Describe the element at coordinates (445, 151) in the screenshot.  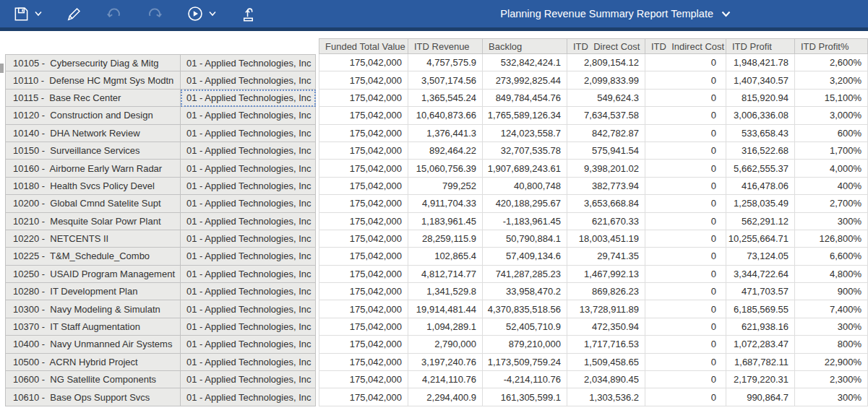
I see `itd-revenue-cell: 892,464.22` at that location.